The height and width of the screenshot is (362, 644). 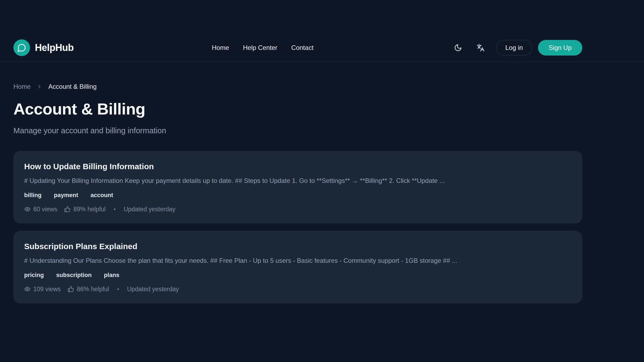 What do you see at coordinates (85, 209) in the screenshot?
I see `helpful-stat: 89% helpful` at bounding box center [85, 209].